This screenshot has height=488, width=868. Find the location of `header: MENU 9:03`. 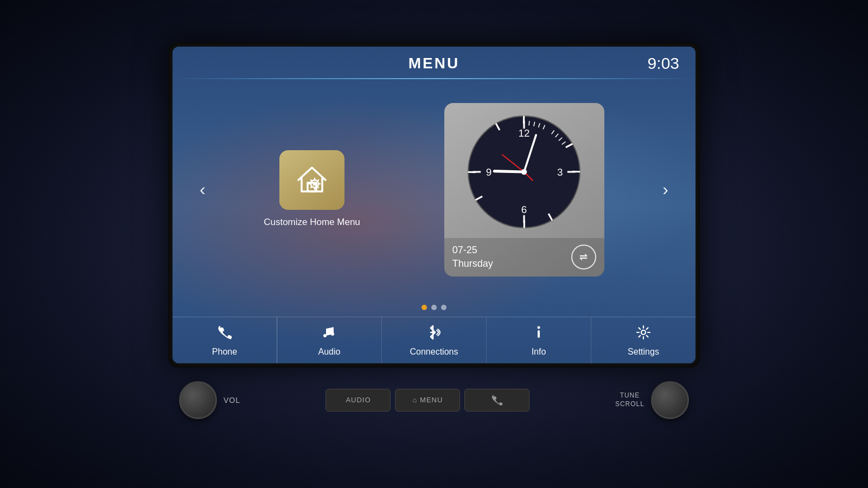

header: MENU 9:03 is located at coordinates (434, 62).